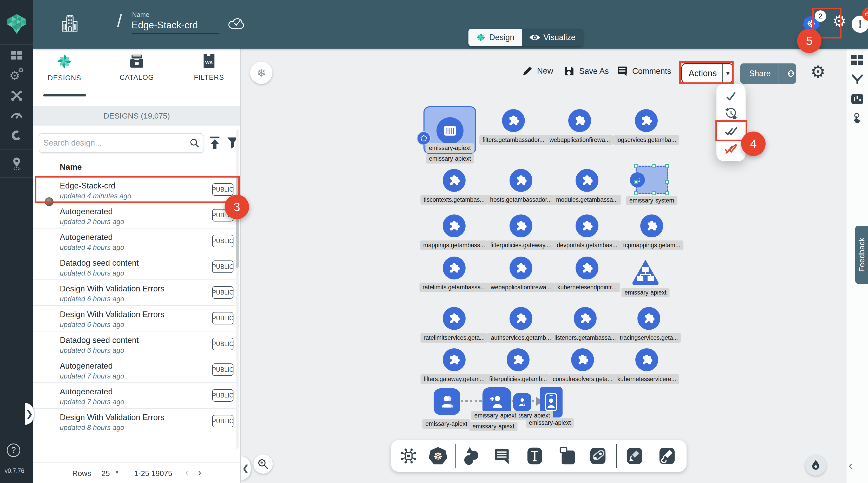 This screenshot has height=483, width=868. What do you see at coordinates (117, 143) in the screenshot?
I see `search-input` at bounding box center [117, 143].